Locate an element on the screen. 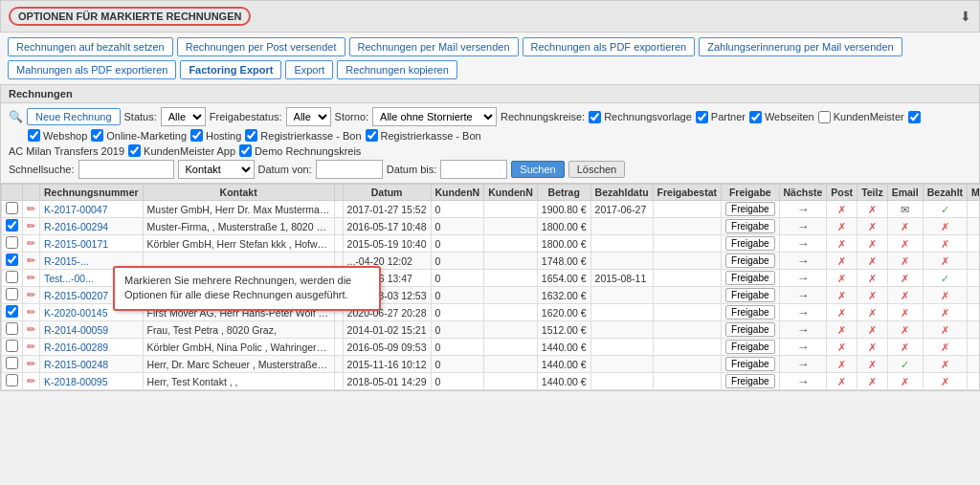 The width and height of the screenshot is (980, 485). col-teilz: Teilz is located at coordinates (873, 193).